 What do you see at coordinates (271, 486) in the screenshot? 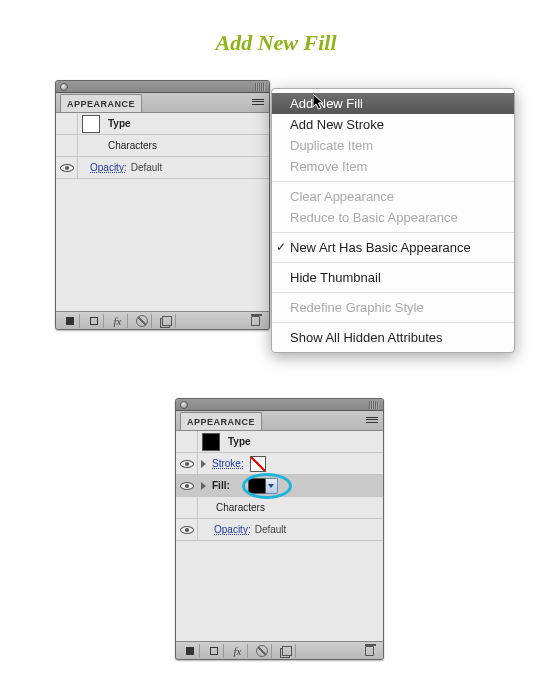
I see `chevron-down-icon` at bounding box center [271, 486].